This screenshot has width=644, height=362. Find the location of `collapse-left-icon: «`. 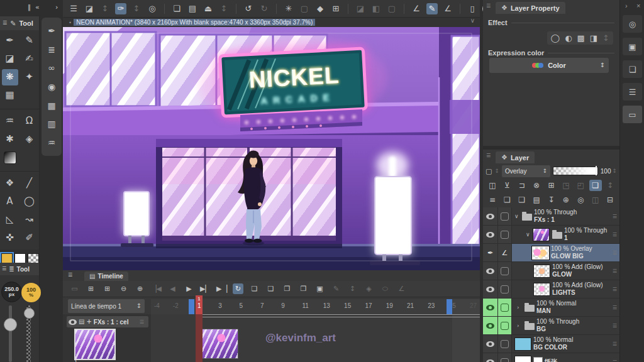

collapse-left-icon: « is located at coordinates (38, 8).